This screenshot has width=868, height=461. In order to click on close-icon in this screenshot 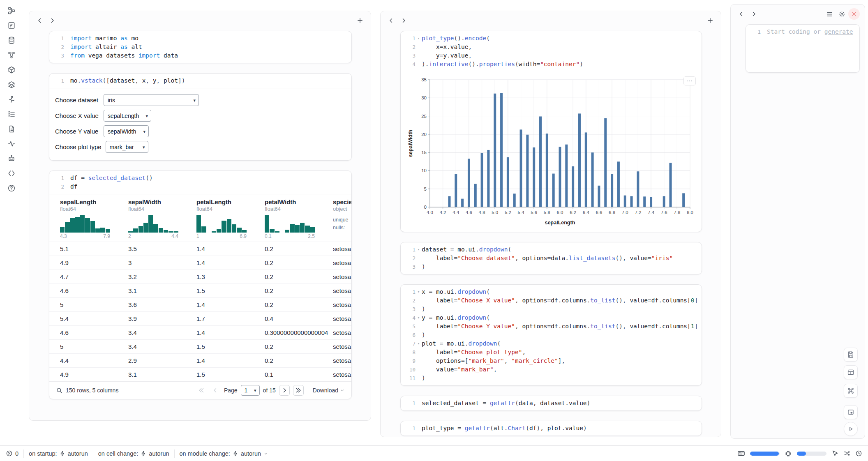, I will do `click(854, 14)`.